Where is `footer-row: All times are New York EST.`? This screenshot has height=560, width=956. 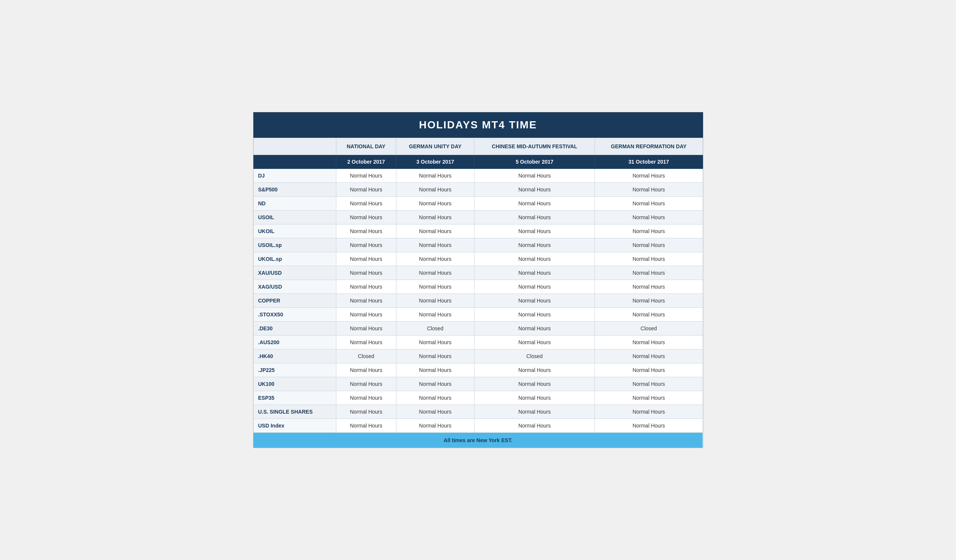 footer-row: All times are New York EST. is located at coordinates (478, 440).